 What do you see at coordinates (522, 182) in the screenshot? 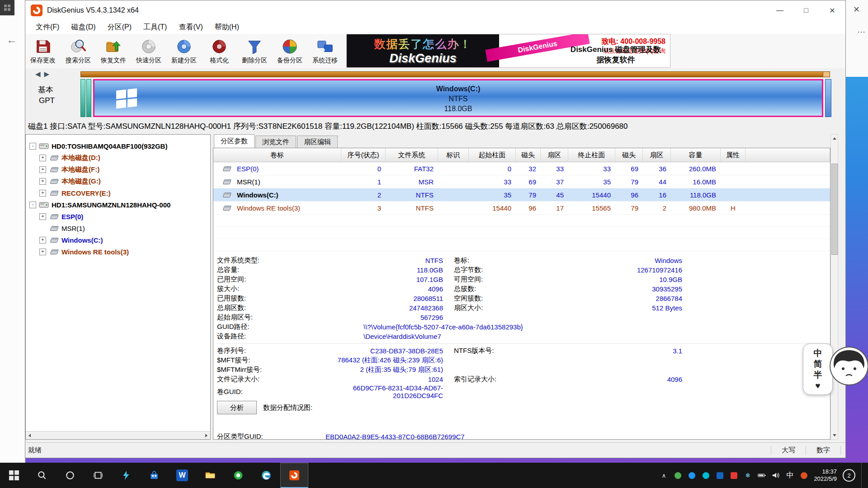
I see `partition-row-msr: MSR(1) 1 MSR 33 69 37 35 79 44 16.0MB` at bounding box center [522, 182].